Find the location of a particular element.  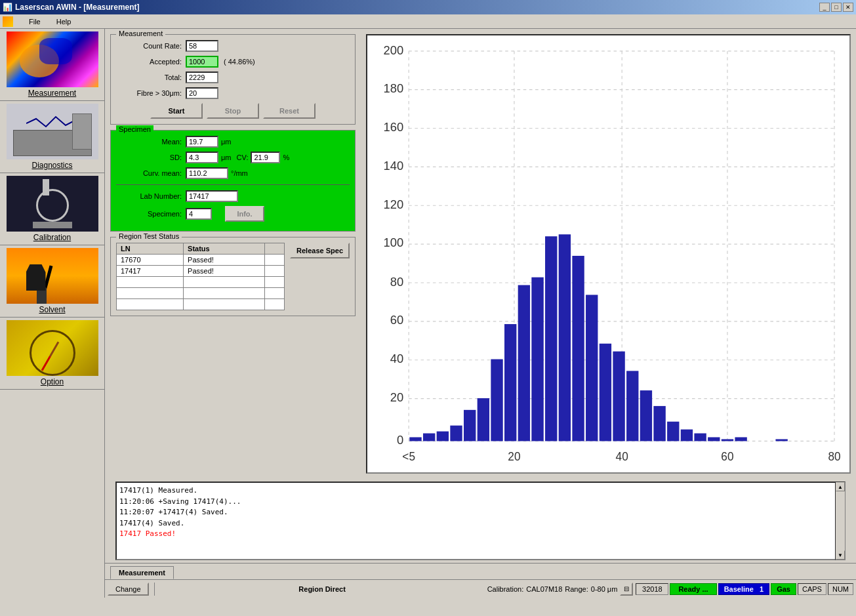

specimen-input is located at coordinates (199, 214).